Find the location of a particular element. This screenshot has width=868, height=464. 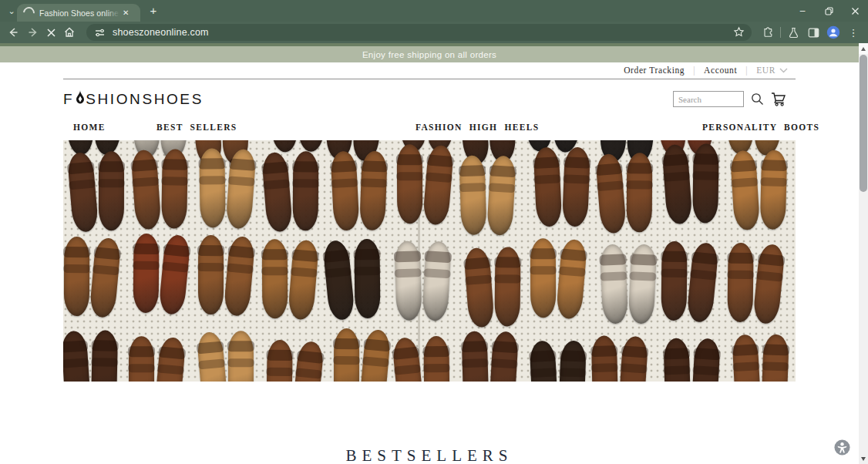

search-icon is located at coordinates (757, 99).